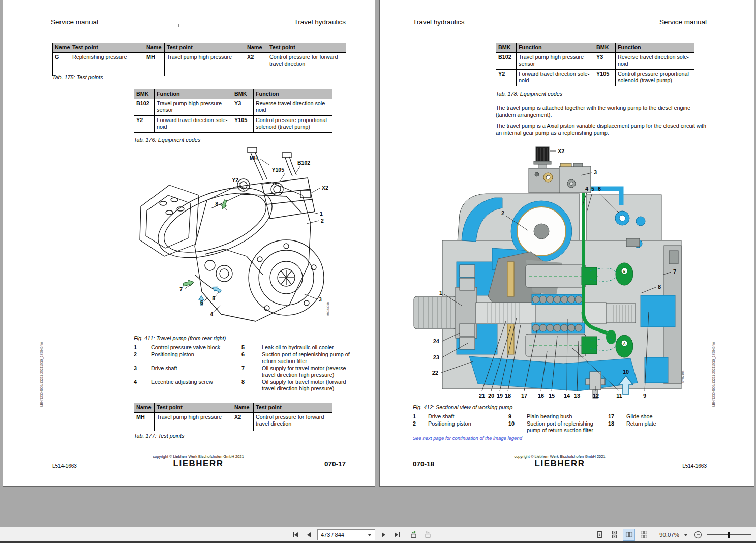  What do you see at coordinates (614, 535) in the screenshot?
I see `continuous-layout-button` at bounding box center [614, 535].